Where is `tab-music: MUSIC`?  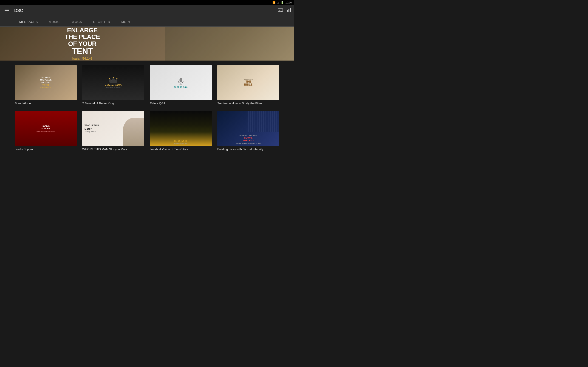
tab-music: MUSIC is located at coordinates (54, 22).